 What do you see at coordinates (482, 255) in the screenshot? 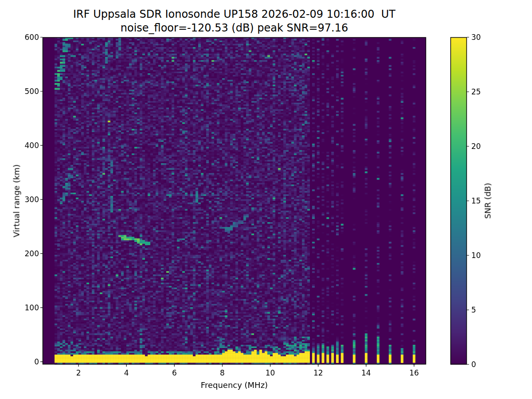
I see `colorbar-tick-label: 10` at bounding box center [482, 255].